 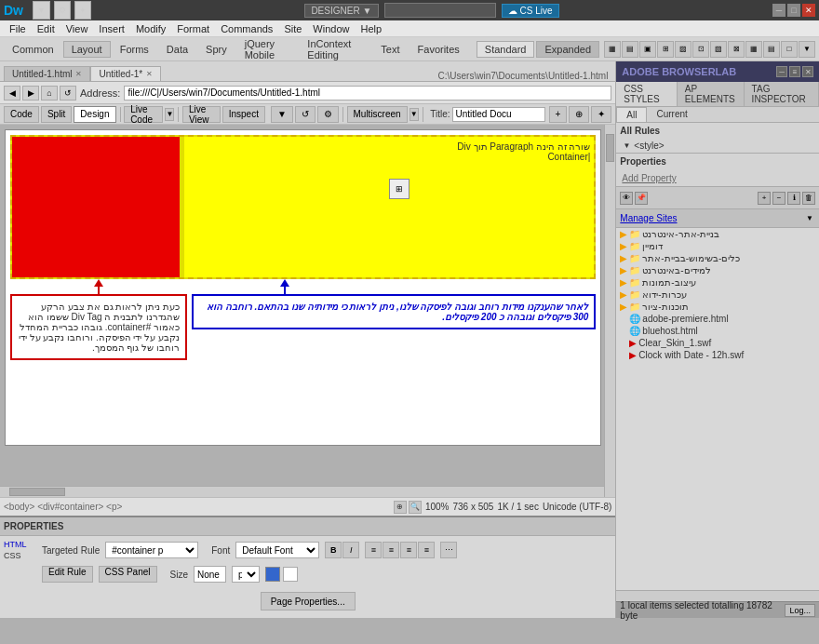 I want to click on preferences-btn: ⚙, so click(x=62, y=10).